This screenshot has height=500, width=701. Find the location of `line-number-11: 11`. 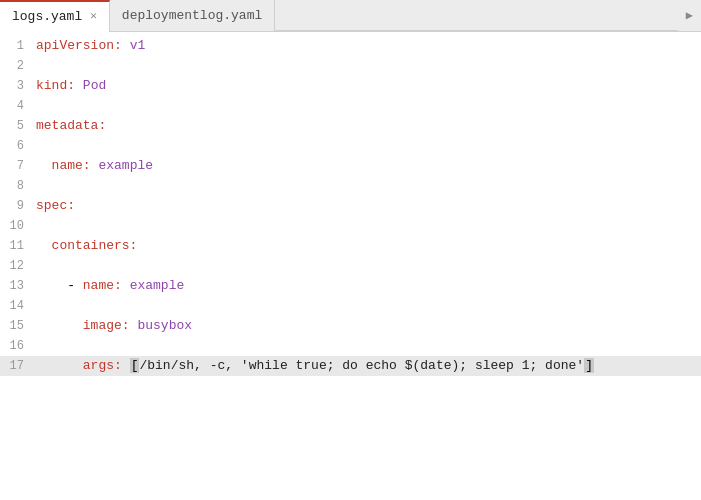

line-number-11: 11 is located at coordinates (18, 246).